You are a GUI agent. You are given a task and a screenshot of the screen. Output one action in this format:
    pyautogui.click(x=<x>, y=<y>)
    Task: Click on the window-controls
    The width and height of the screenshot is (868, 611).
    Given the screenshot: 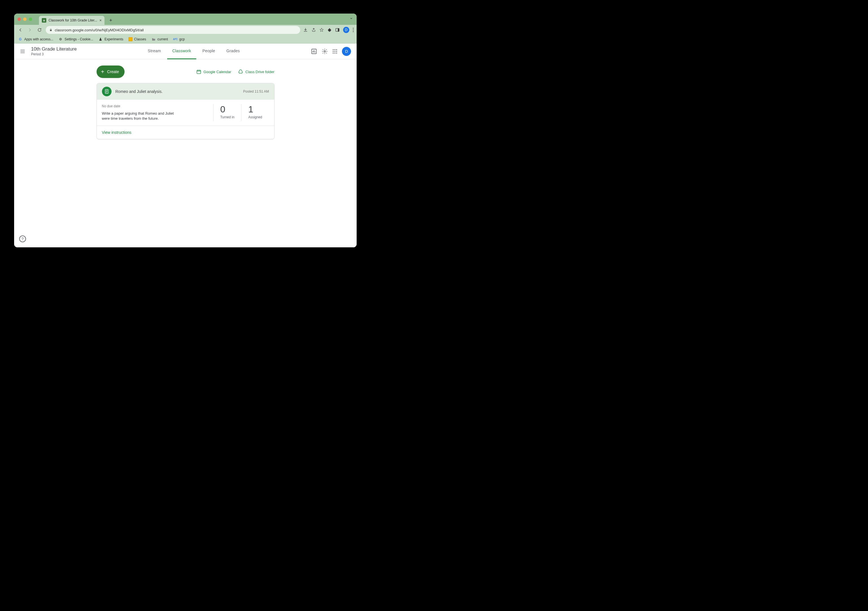 What is the action you would take?
    pyautogui.click(x=25, y=19)
    